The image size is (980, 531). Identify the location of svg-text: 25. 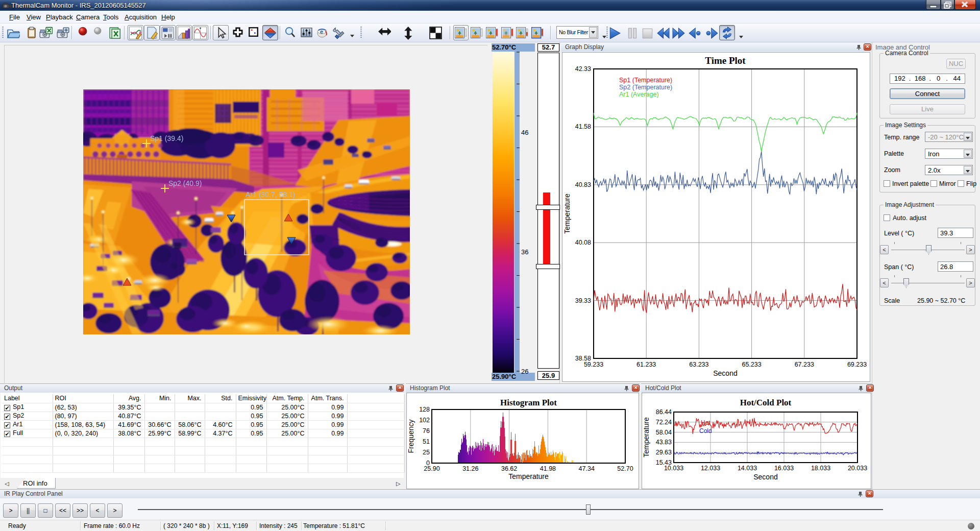
(426, 452).